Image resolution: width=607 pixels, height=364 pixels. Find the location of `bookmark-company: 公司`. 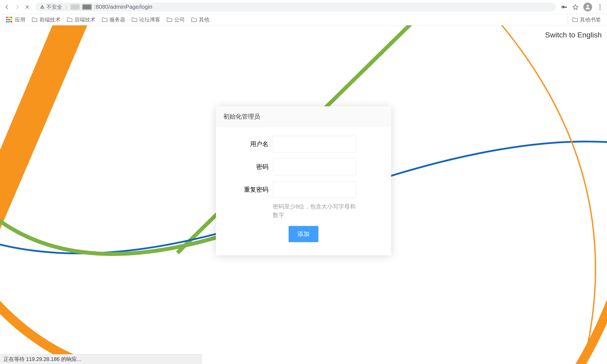

bookmark-company: 公司 is located at coordinates (176, 20).